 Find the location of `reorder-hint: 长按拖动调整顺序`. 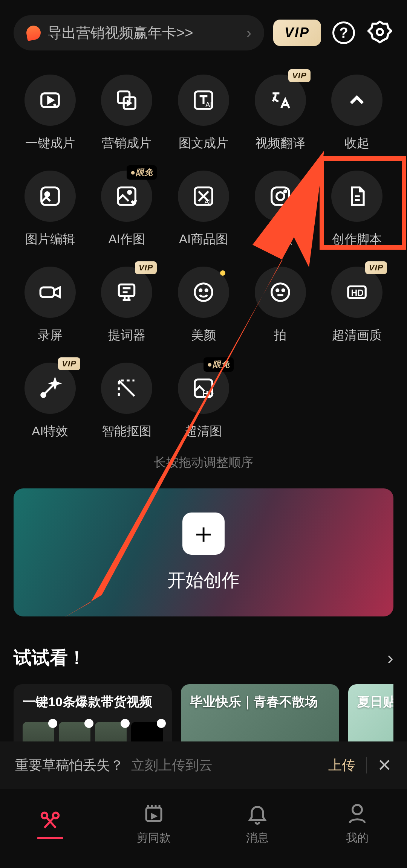

reorder-hint: 长按拖动调整顺序 is located at coordinates (204, 456).